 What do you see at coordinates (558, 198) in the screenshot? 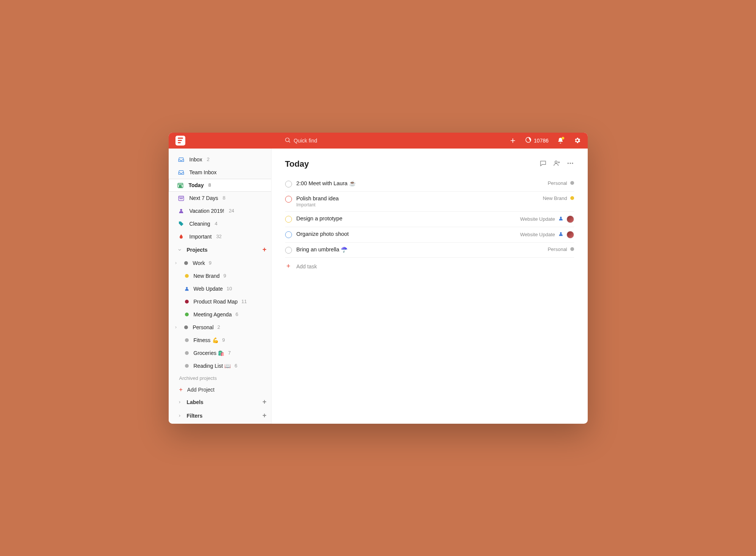
I see `task-meta: New Brand` at bounding box center [558, 198].